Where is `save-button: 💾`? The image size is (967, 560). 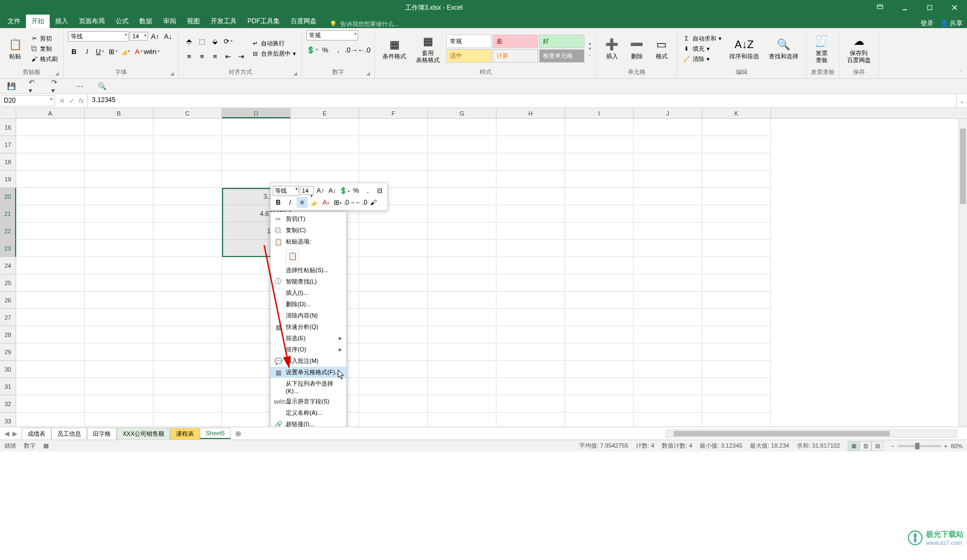 save-button: 💾 is located at coordinates (11, 86).